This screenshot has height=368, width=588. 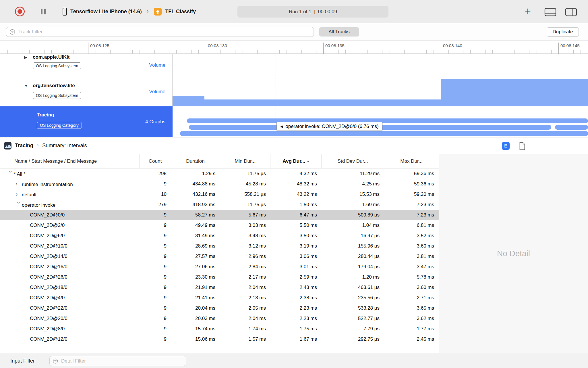 What do you see at coordinates (196, 215) in the screenshot?
I see `cell-duration: 58.27 ms` at bounding box center [196, 215].